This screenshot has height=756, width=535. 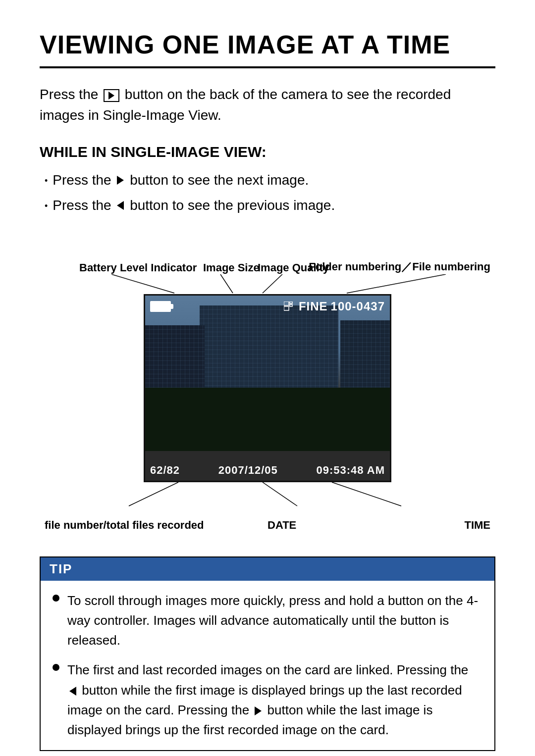 What do you see at coordinates (290, 306) in the screenshot?
I see `image-size-grid-icon` at bounding box center [290, 306].